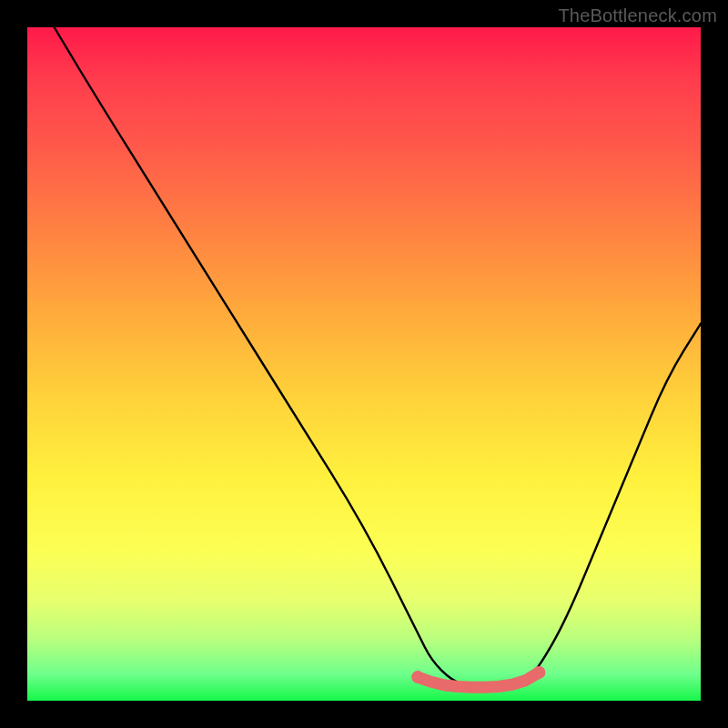 This screenshot has width=728, height=728. I want to click on watermark-text: TheBottleneck.com, so click(637, 16).